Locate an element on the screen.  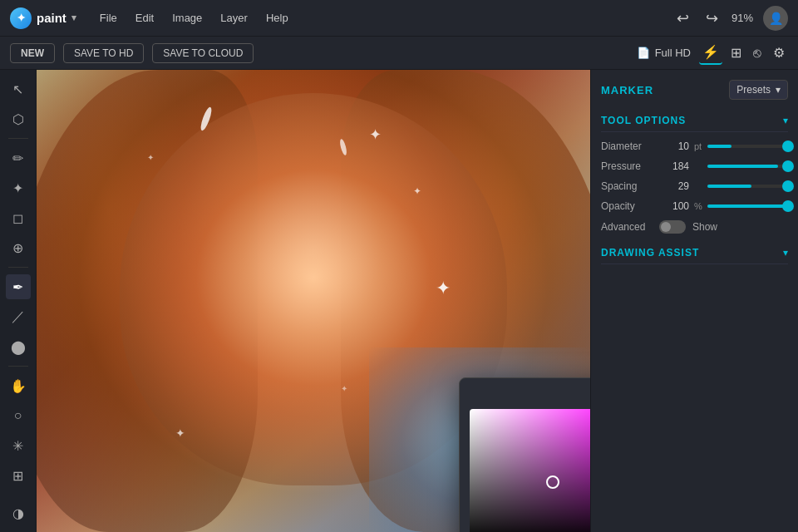
save-hd-button: SAVE TO HD is located at coordinates (103, 53).